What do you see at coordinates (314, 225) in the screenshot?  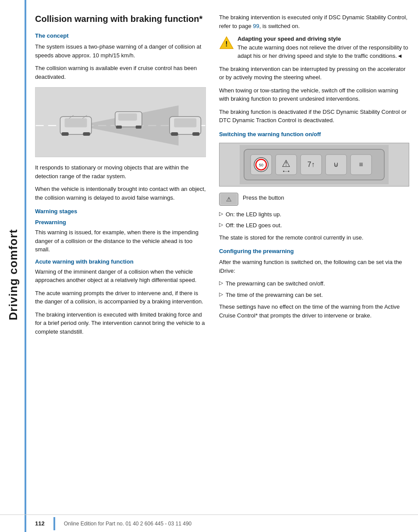 I see `led-off-item: ▷ Off: the LED goes out.` at bounding box center [314, 225].